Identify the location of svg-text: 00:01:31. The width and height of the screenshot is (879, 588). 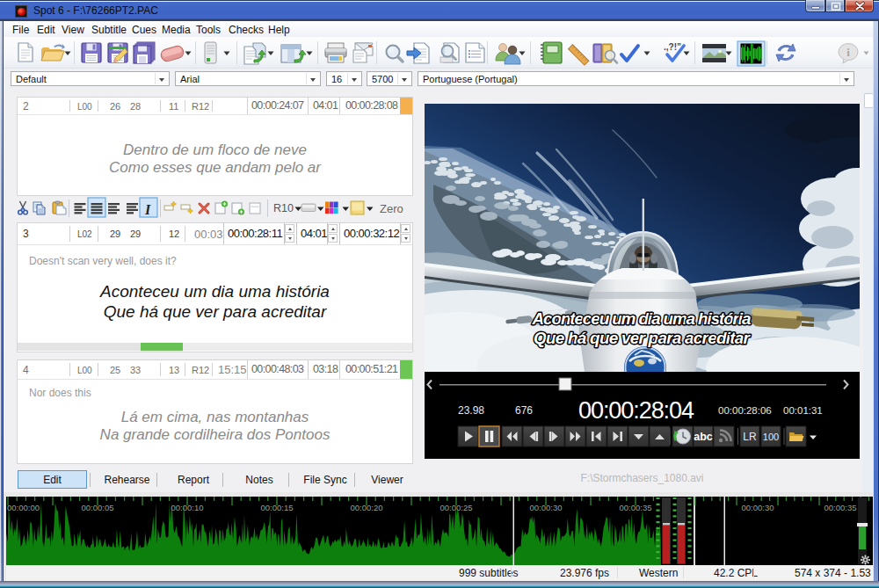
(803, 410).